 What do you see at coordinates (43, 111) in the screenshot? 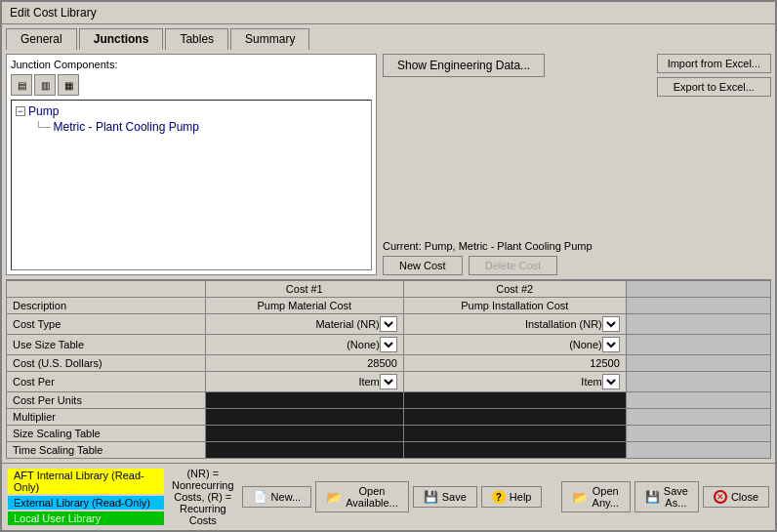
I see `pump-label: Pump` at bounding box center [43, 111].